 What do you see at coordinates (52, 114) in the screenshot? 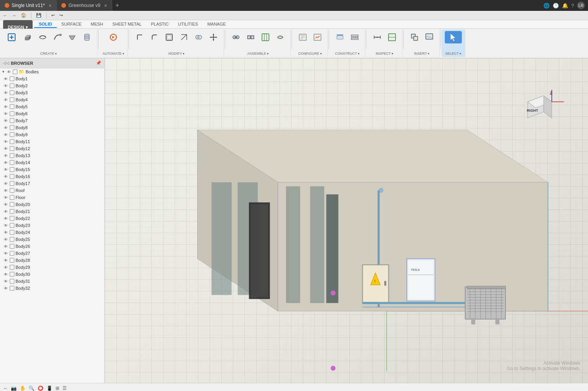
I see `list-item: 👁Body6` at bounding box center [52, 114].